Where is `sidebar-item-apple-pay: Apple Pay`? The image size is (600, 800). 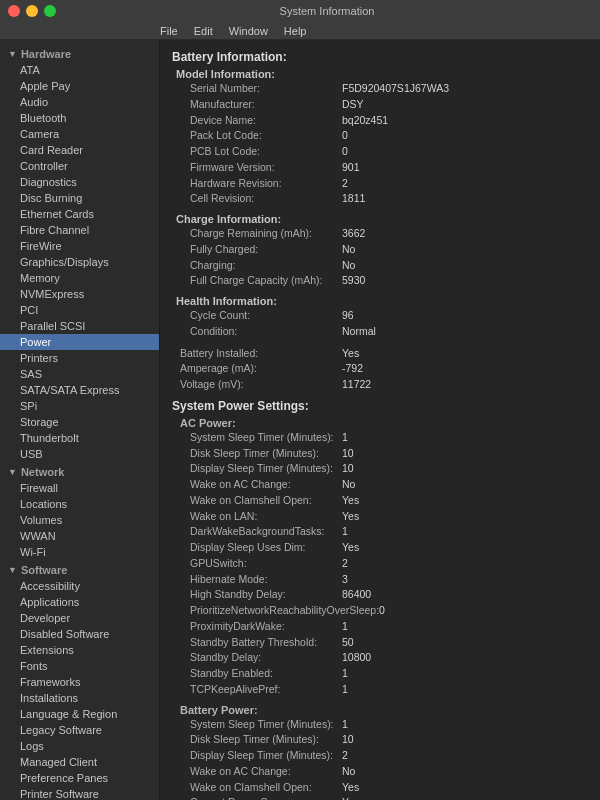
sidebar-item-apple-pay: Apple Pay is located at coordinates (80, 86).